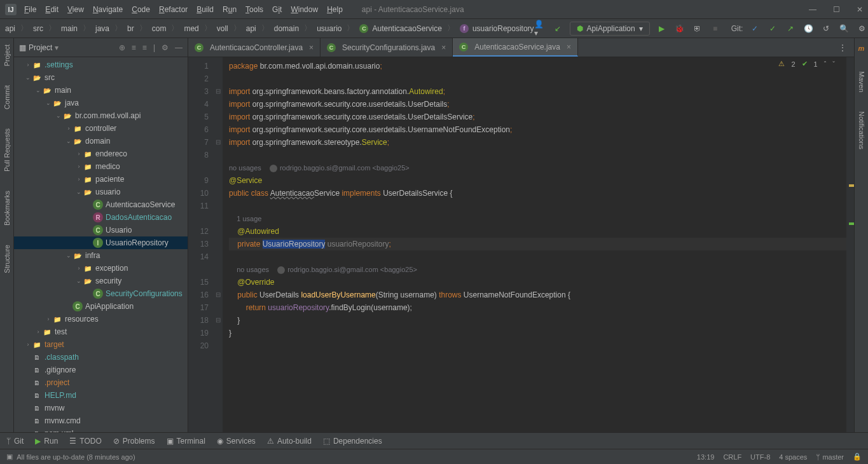  I want to click on editor-tab: CSecurityConfigurations.java×, so click(387, 47).